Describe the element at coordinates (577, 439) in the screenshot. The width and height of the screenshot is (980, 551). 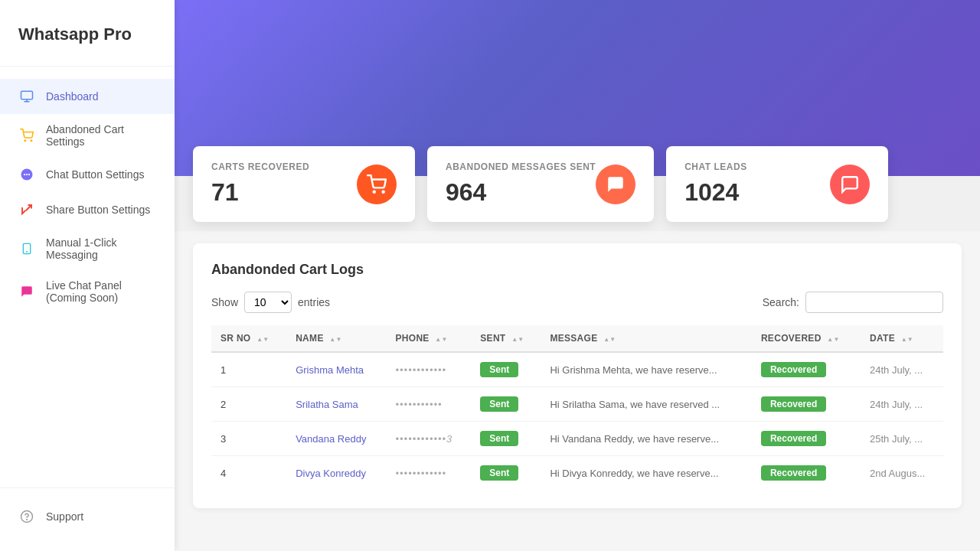
I see `table-row: 3 Vandana Reddy ••••••••••••3 Sent Hi Va…` at that location.